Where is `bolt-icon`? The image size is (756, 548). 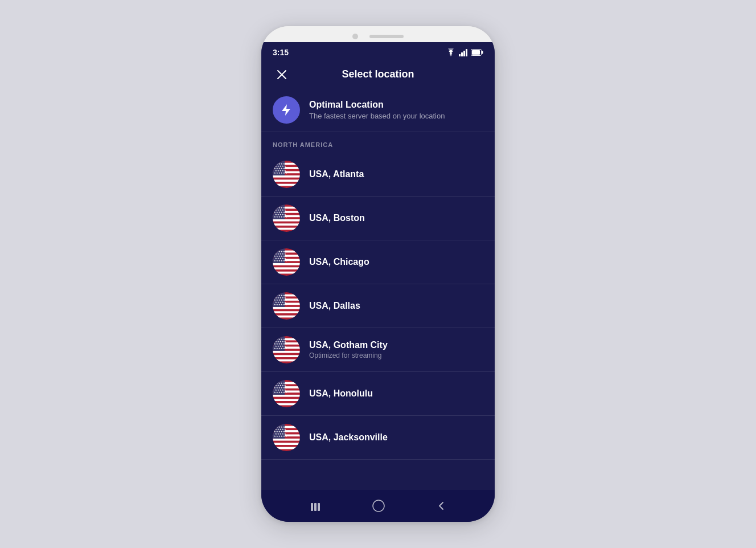
bolt-icon is located at coordinates (286, 110).